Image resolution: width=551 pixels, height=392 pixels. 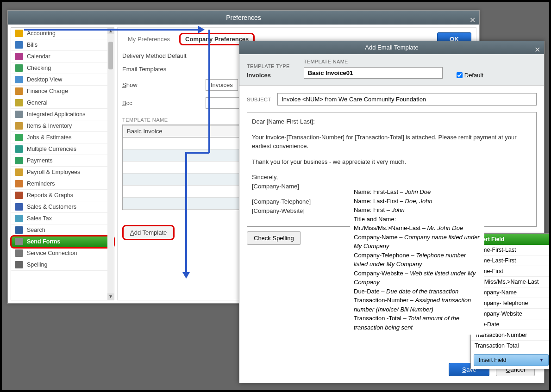 I want to click on sidebar-item-label: Sales Tax, so click(x=39, y=218).